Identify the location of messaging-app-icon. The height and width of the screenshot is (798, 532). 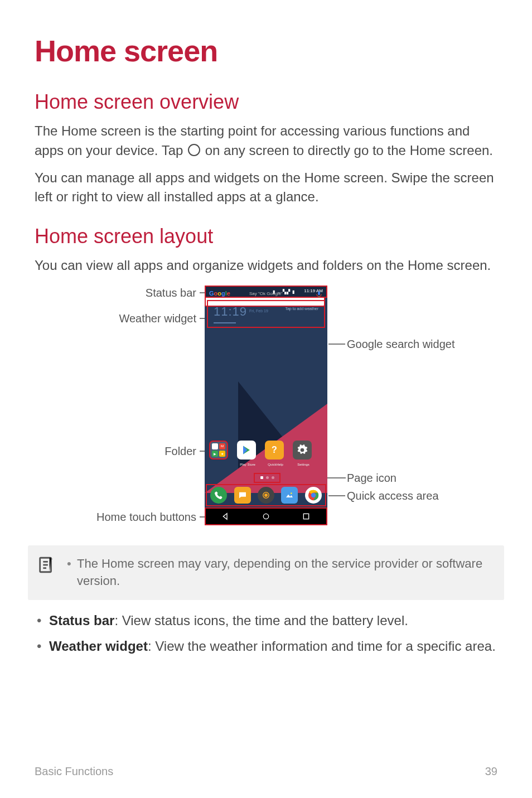
(243, 495).